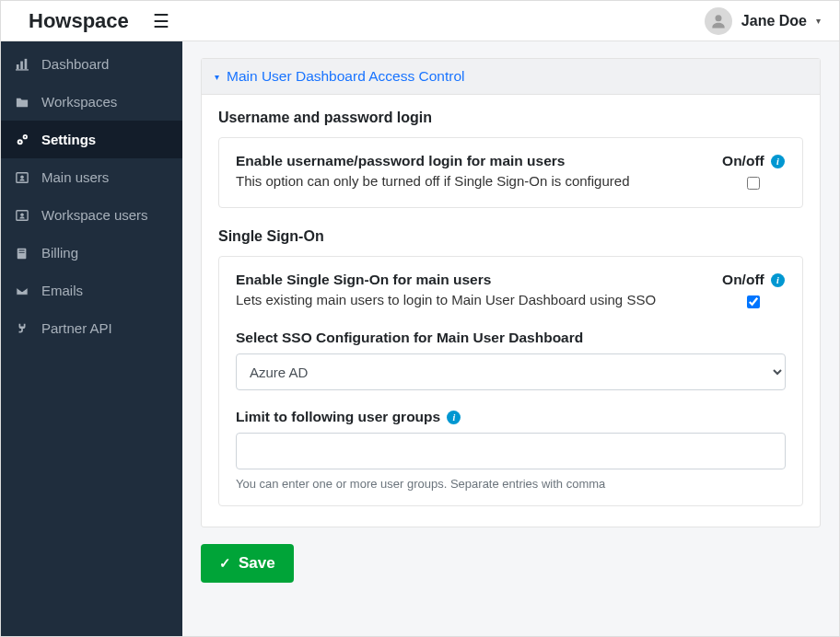 Image resolution: width=840 pixels, height=637 pixels. I want to click on panel-title: Main User Dashboard Access Control, so click(345, 76).